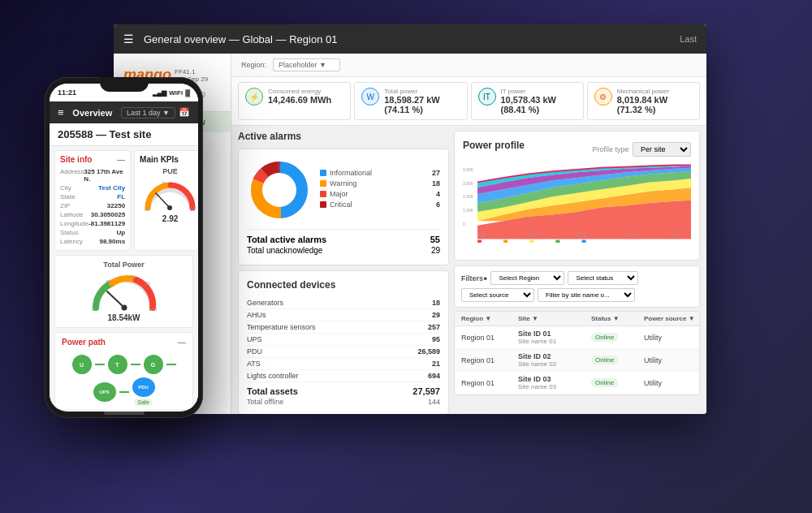 The image size is (812, 513). What do you see at coordinates (287, 239) in the screenshot?
I see `total-active-label: Total active alarms` at bounding box center [287, 239].